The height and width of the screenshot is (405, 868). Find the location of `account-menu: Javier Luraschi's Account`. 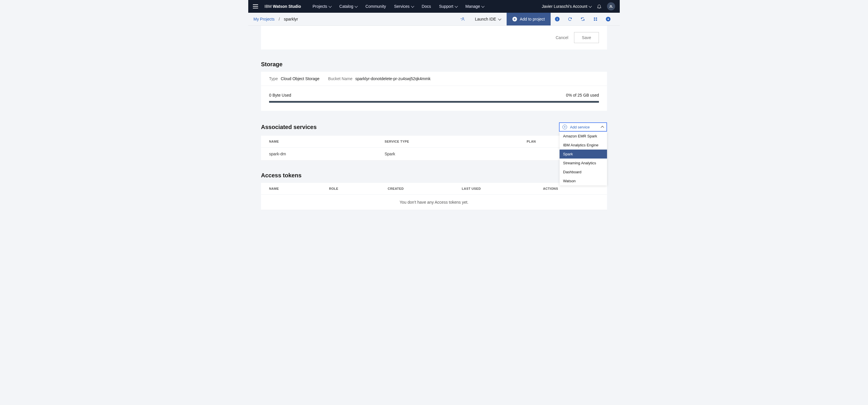

account-menu: Javier Luraschi's Account is located at coordinates (566, 6).